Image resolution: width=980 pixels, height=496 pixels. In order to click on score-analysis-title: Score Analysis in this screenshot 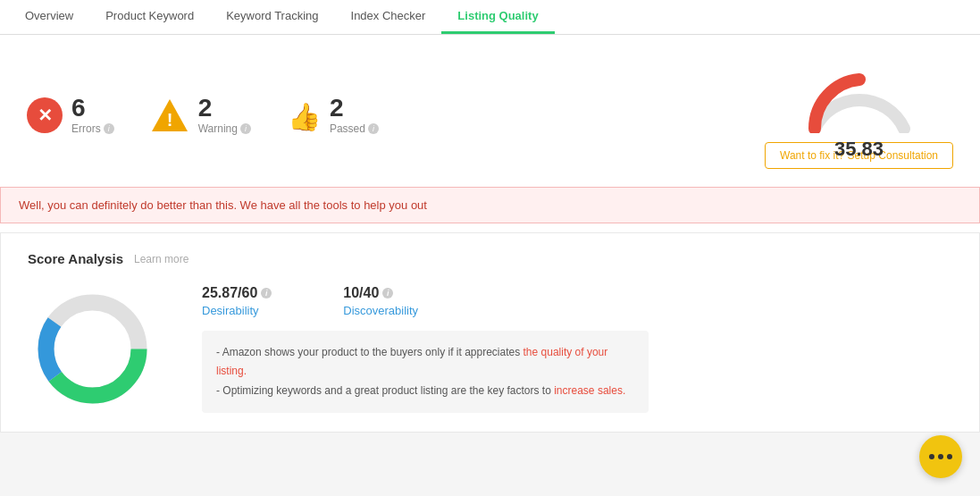, I will do `click(75, 259)`.